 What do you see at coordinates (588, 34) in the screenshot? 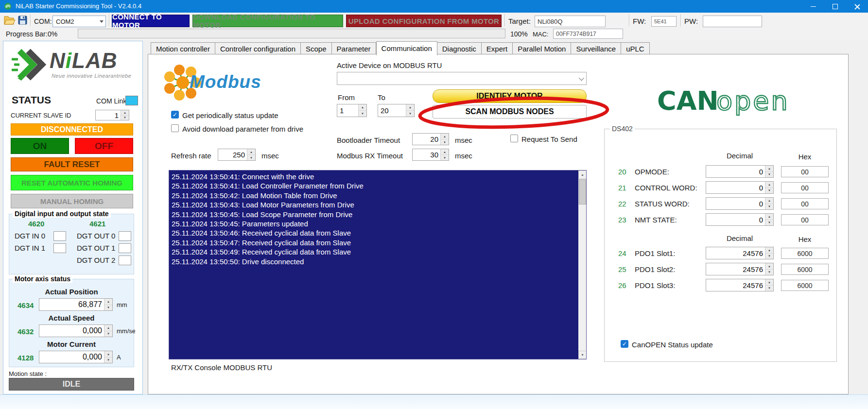
I see `mac-input: 00FF7374B917` at bounding box center [588, 34].